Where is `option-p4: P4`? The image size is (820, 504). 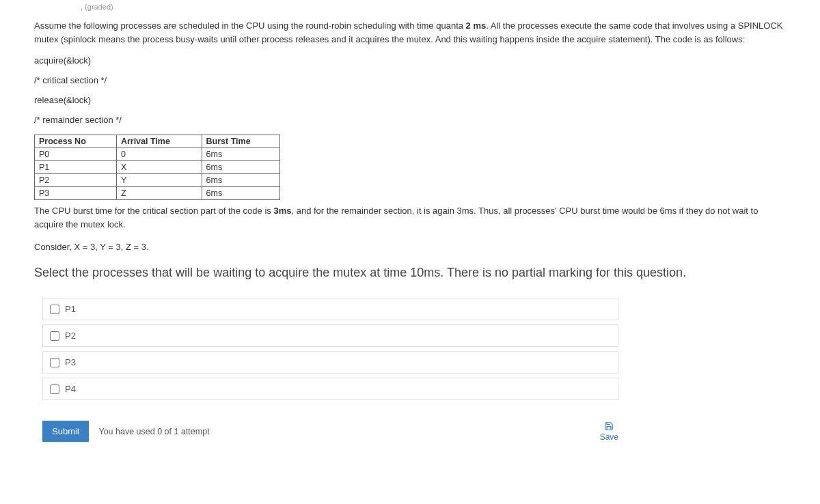 option-p4: P4 is located at coordinates (331, 389).